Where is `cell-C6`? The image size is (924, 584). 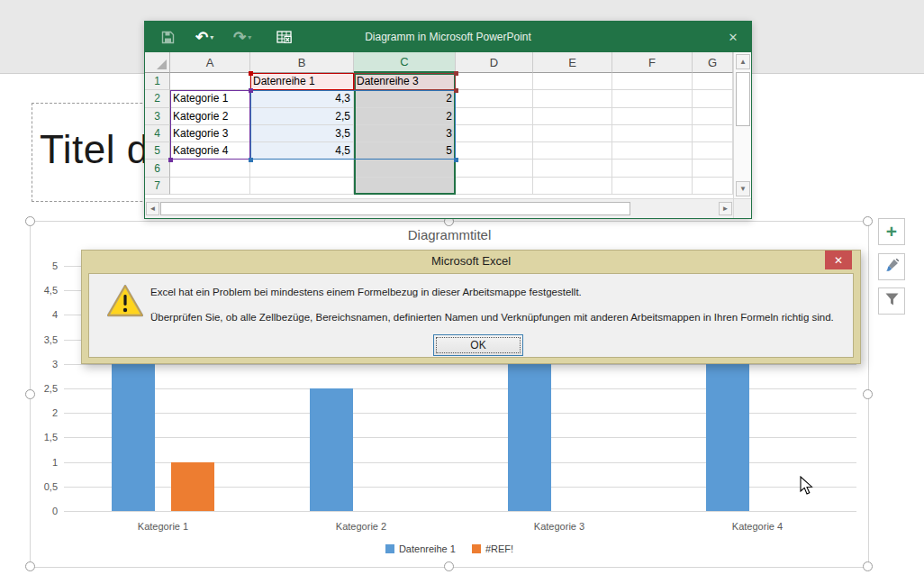
cell-C6 is located at coordinates (405, 168).